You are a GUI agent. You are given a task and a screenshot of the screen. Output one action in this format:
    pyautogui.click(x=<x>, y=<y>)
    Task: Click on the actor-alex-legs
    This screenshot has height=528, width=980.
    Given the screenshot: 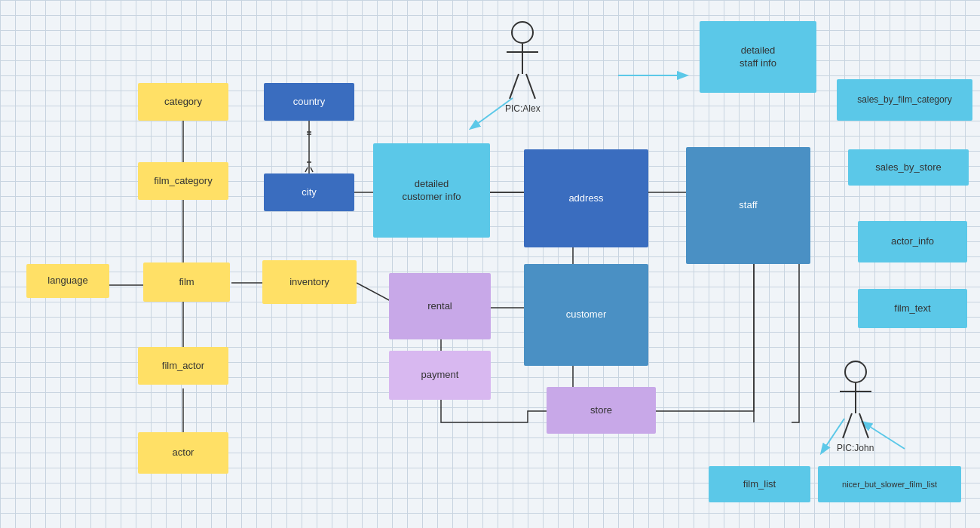 What is the action you would take?
    pyautogui.click(x=522, y=87)
    